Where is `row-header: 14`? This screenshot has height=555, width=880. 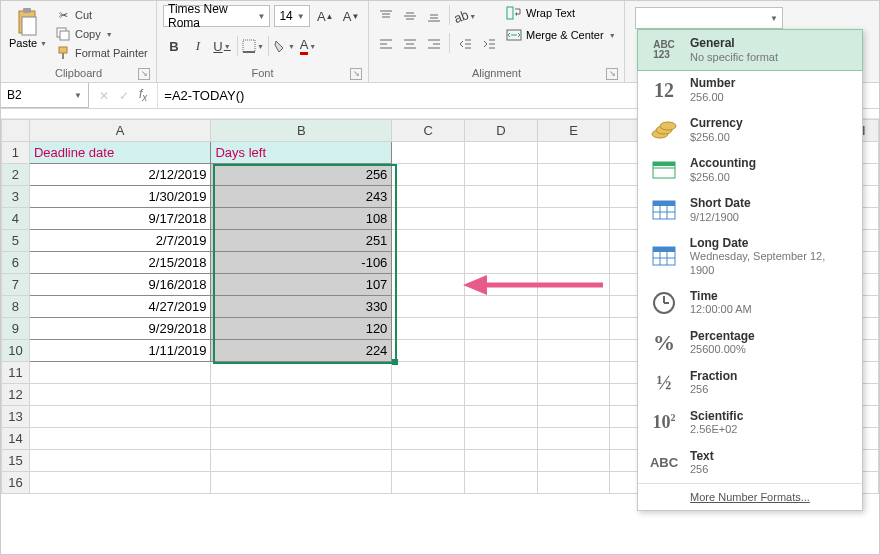 row-header: 14 is located at coordinates (16, 439).